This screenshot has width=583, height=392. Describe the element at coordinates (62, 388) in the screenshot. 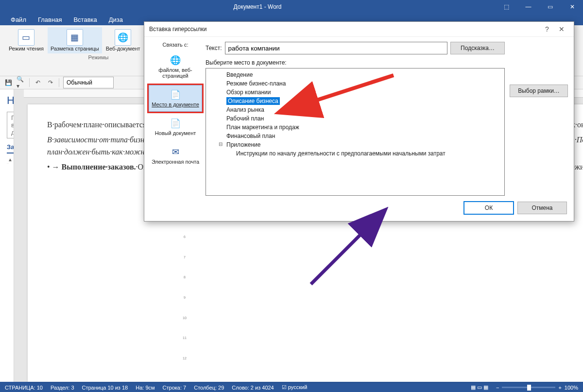

I see `status-section: Раздел: 3` at that location.